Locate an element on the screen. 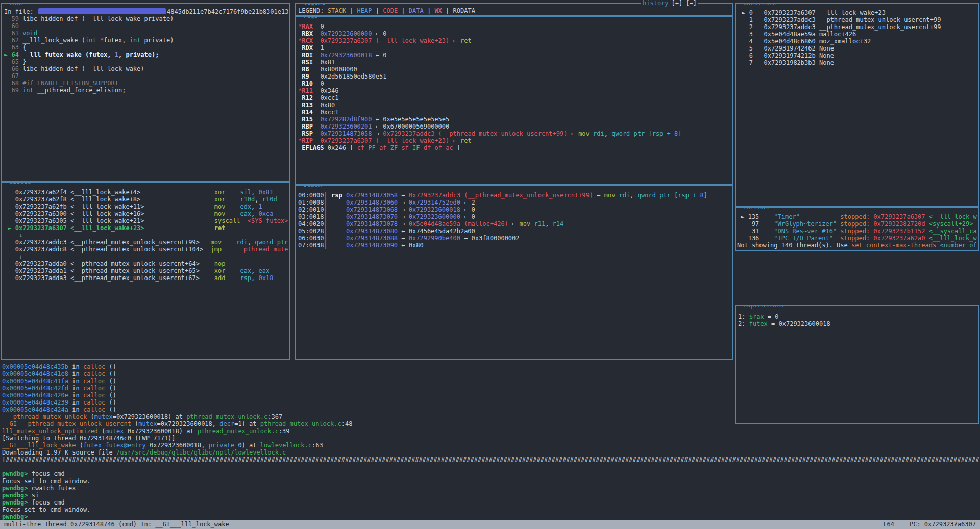 This screenshot has width=980, height=529. terminal-line: 0x00005e04d48c4239 in calloc () is located at coordinates (491, 402).